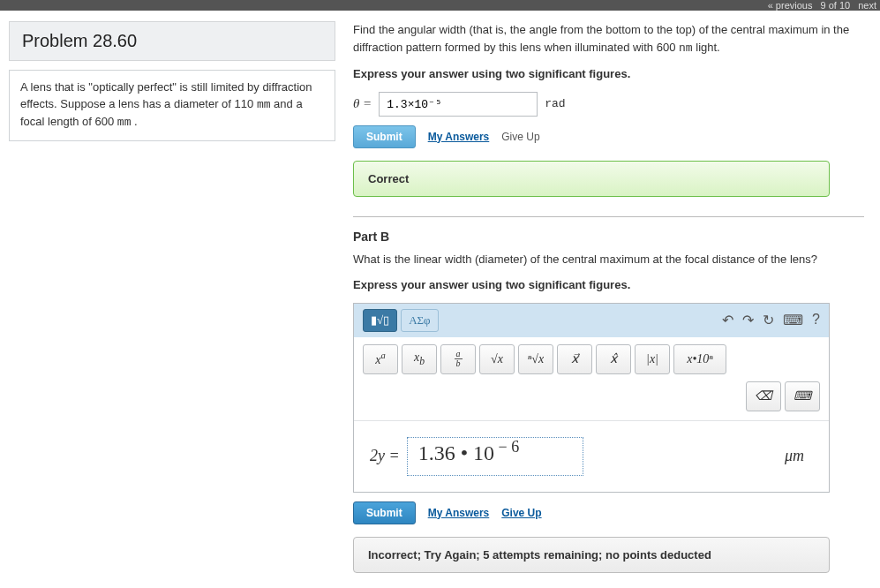 This screenshot has height=588, width=880. What do you see at coordinates (385, 456) in the screenshot?
I see `partb-variable: 2y =` at bounding box center [385, 456].